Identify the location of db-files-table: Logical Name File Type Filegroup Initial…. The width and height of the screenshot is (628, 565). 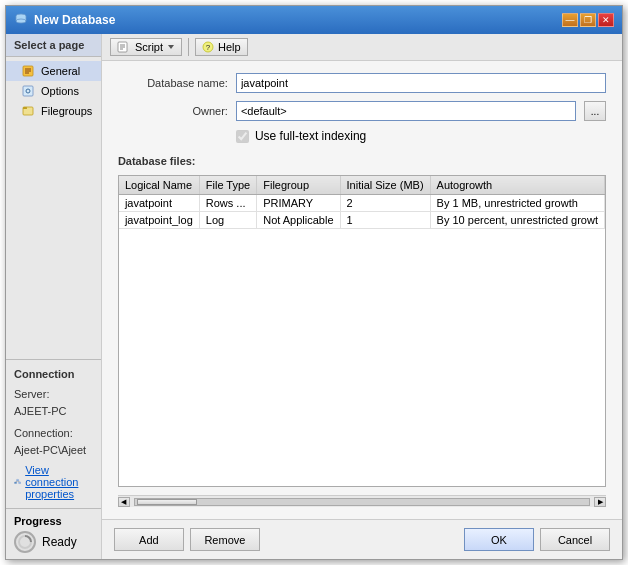
(362, 202).